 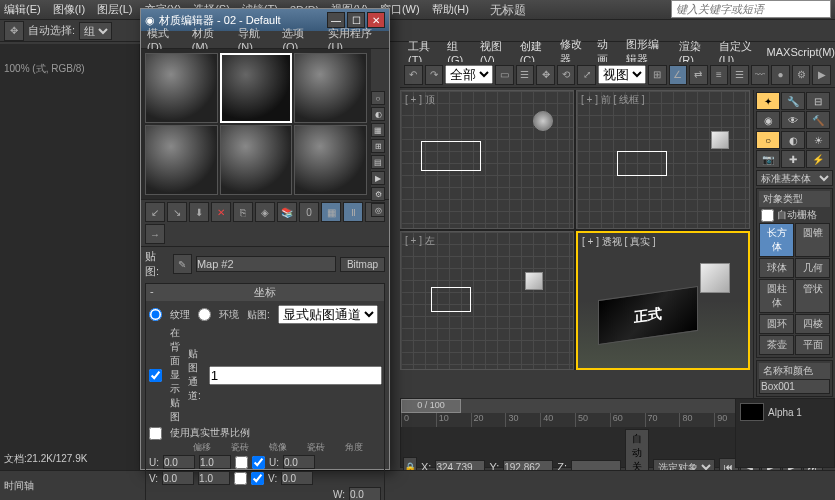 What do you see at coordinates (287, 212) in the screenshot?
I see `put-to-lib-icon: 📚` at bounding box center [287, 212].